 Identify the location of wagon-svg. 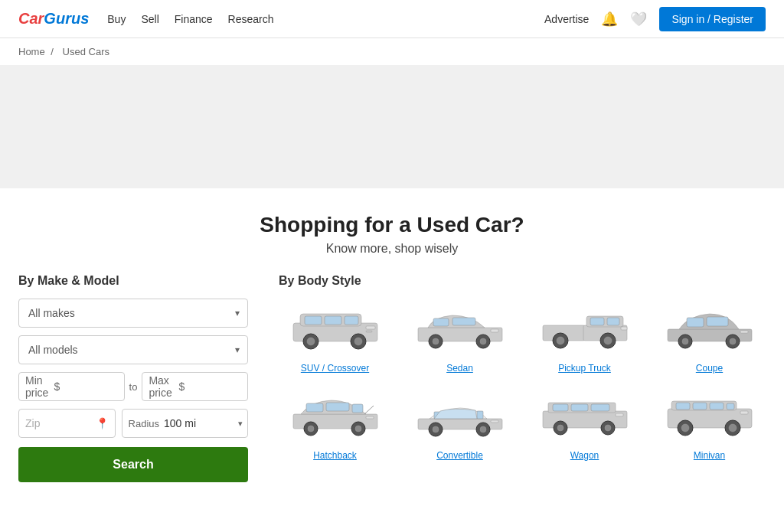
(585, 416).